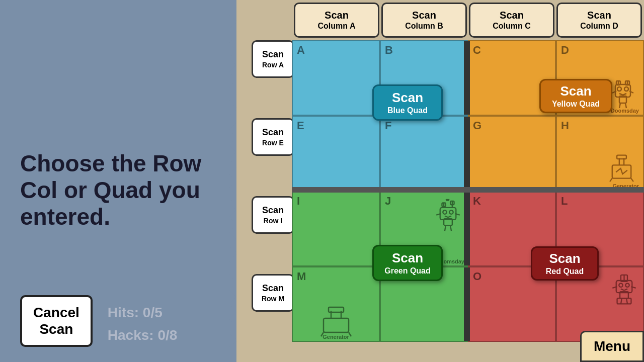 The width and height of the screenshot is (644, 362). What do you see at coordinates (576, 96) in the screenshot?
I see `scan-yellow-quad-button: Scan Yellow Quad` at bounding box center [576, 96].